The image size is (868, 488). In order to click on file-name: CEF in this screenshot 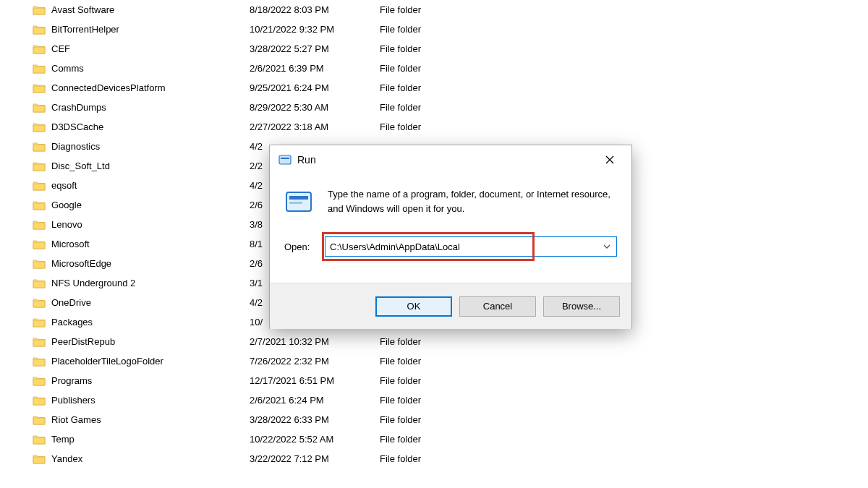, I will do `click(61, 49)`.